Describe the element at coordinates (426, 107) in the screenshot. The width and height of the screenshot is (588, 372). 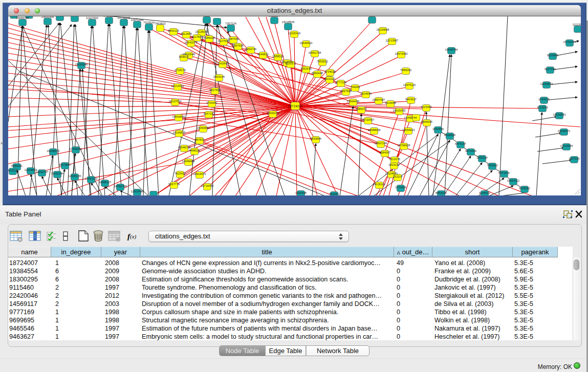
I see `svg-text: 9115460` at that location.